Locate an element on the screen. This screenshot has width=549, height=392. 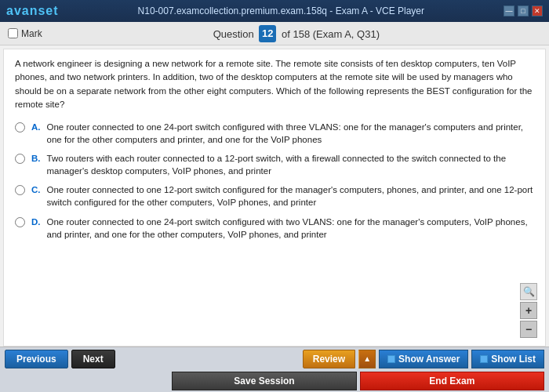
minimize-button: — is located at coordinates (509, 11).